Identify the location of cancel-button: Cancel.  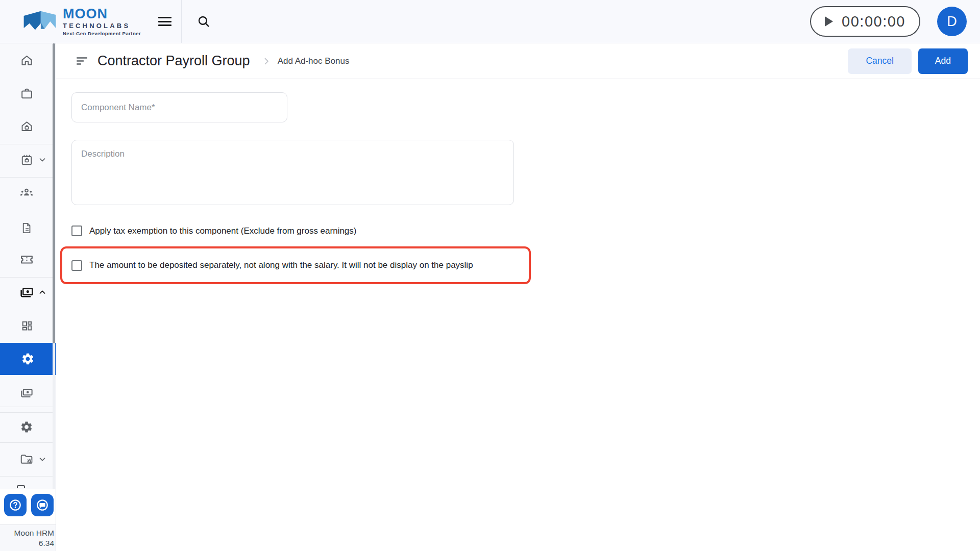
(879, 61).